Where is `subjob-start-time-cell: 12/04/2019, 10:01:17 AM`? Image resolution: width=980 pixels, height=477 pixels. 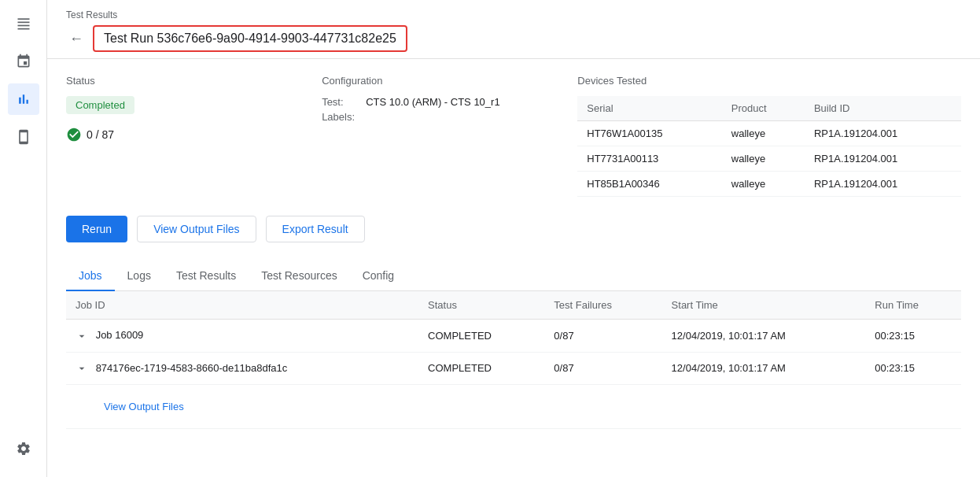
subjob-start-time-cell: 12/04/2019, 10:01:17 AM is located at coordinates (764, 368).